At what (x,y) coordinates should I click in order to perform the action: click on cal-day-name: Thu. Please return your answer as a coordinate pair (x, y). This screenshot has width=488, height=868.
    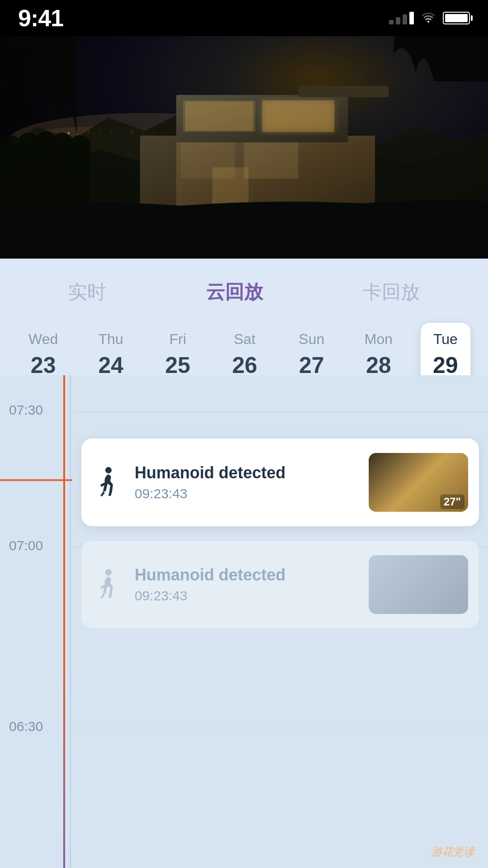
    Looking at the image, I should click on (111, 339).